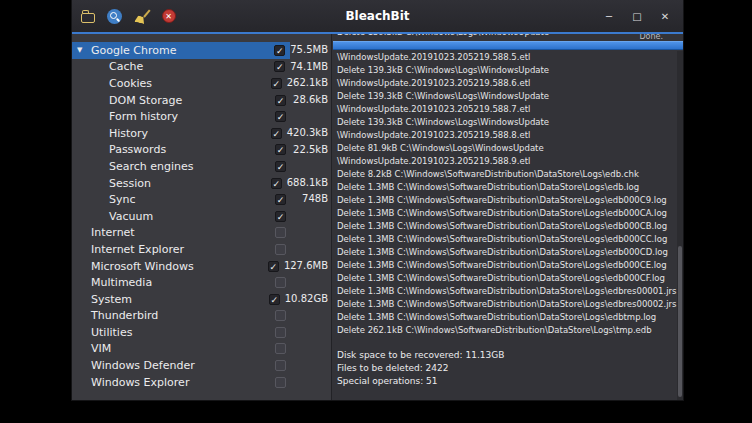 This screenshot has height=423, width=752. I want to click on checkbox-microsoft-windows: ✓, so click(274, 266).